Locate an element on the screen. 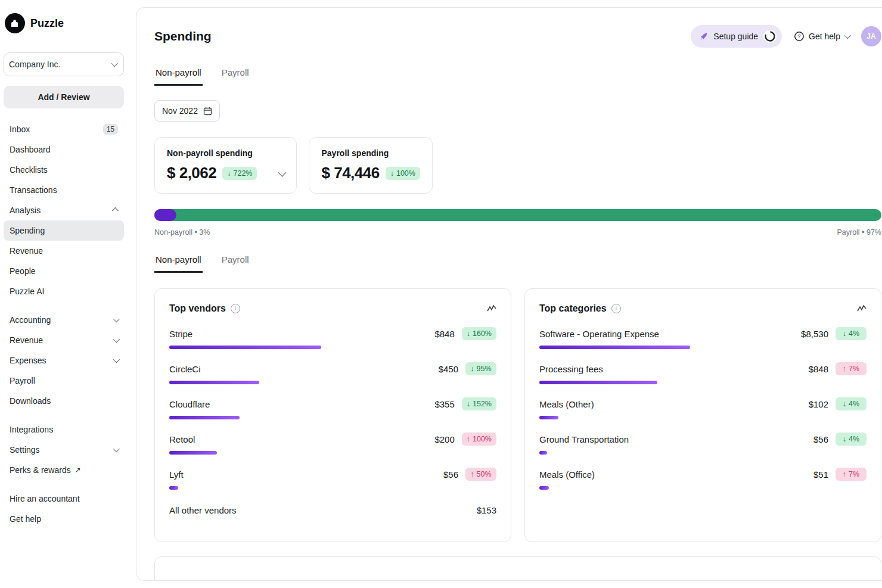 The height and width of the screenshot is (588, 882). sidebar-item-spending: Spending is located at coordinates (64, 231).